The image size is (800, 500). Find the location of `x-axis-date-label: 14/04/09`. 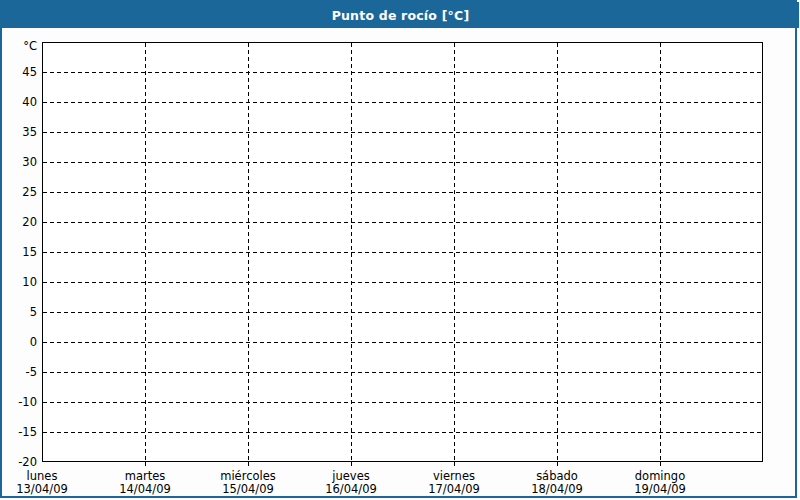

x-axis-date-label: 14/04/09 is located at coordinates (145, 490).